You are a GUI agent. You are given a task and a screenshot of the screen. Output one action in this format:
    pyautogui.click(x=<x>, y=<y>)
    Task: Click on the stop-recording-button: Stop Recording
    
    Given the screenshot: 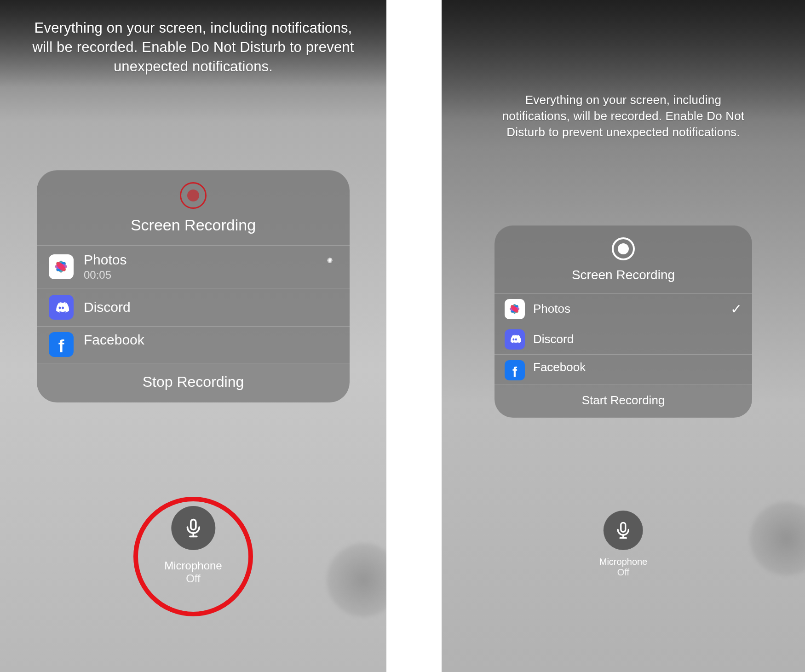 What is the action you would take?
    pyautogui.click(x=193, y=383)
    